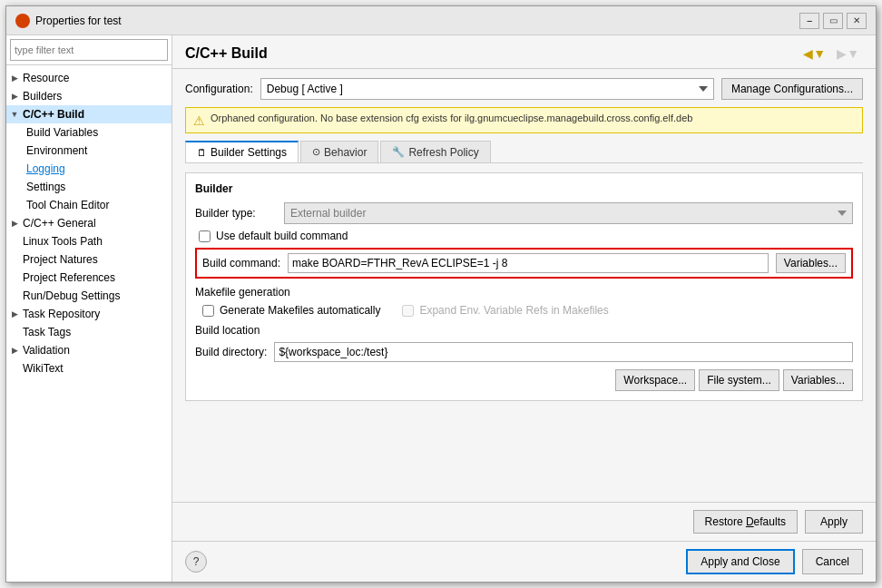 The height and width of the screenshot is (588, 882). Describe the element at coordinates (54, 114) in the screenshot. I see `sidebar-item-label: C/C++ Build` at that location.